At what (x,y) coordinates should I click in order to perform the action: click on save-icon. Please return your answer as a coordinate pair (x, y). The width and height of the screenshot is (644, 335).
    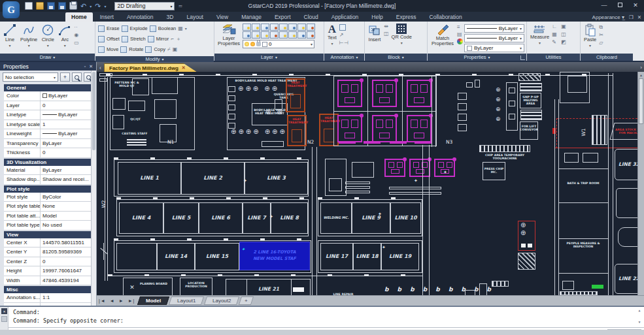
    Looking at the image, I should click on (51, 6).